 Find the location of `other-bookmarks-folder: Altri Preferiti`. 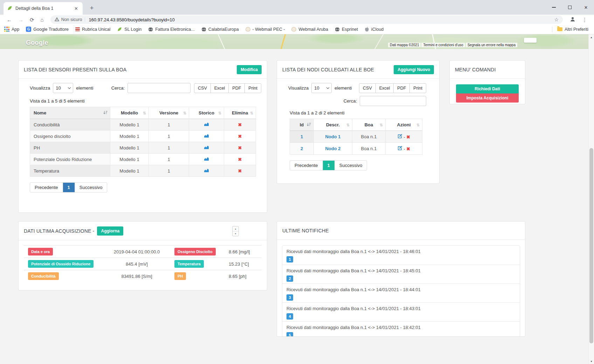

other-bookmarks-folder: Altri Preferiti is located at coordinates (573, 29).